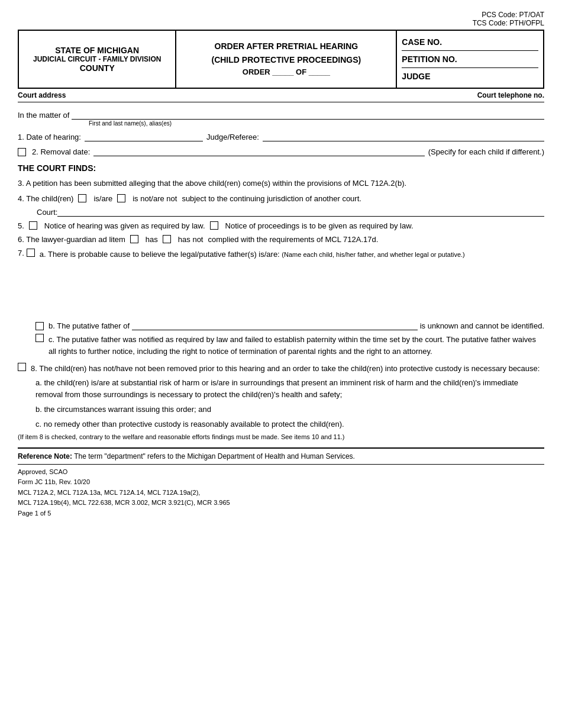 Image resolution: width=562 pixels, height=728 pixels. What do you see at coordinates (308, 120) in the screenshot?
I see `matter-field` at bounding box center [308, 120].